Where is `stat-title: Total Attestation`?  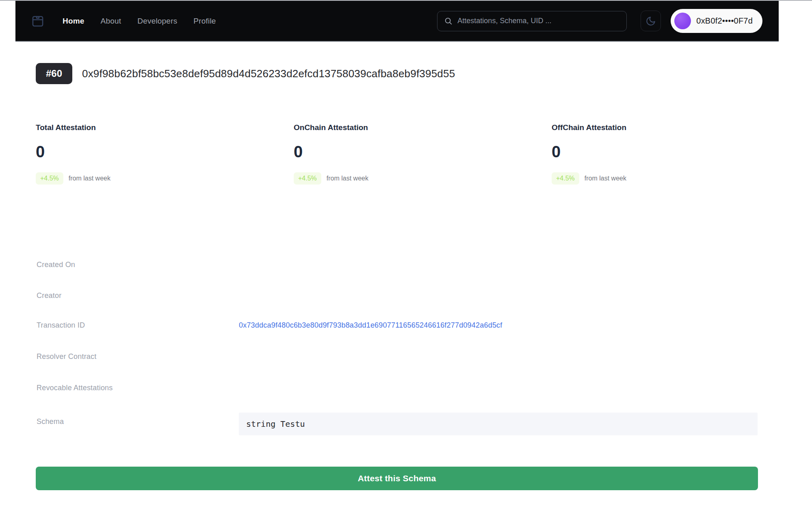 stat-title: Total Attestation is located at coordinates (165, 128).